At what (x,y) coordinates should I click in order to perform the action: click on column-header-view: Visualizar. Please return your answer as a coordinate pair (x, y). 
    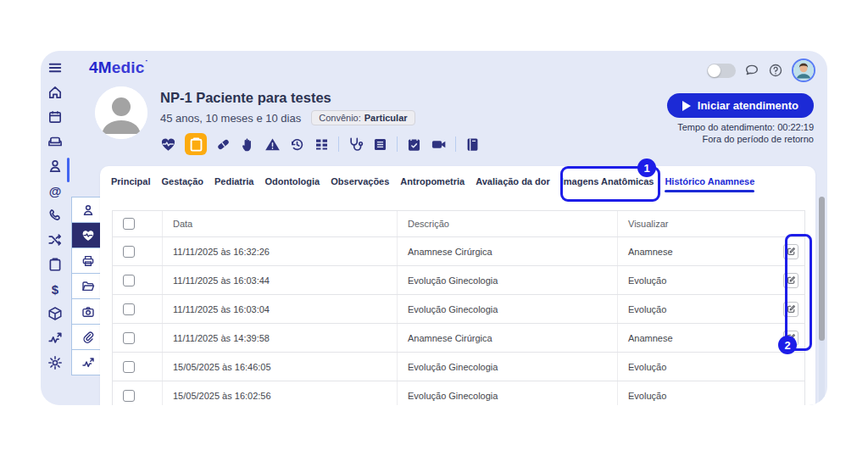
    Looking at the image, I should click on (710, 224).